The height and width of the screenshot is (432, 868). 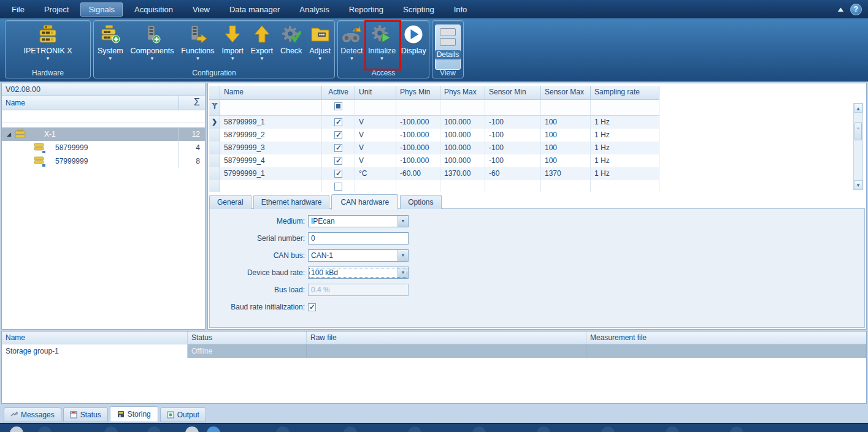 I want to click on tab-ethernet-hardware: Ethernet hardware, so click(x=292, y=202).